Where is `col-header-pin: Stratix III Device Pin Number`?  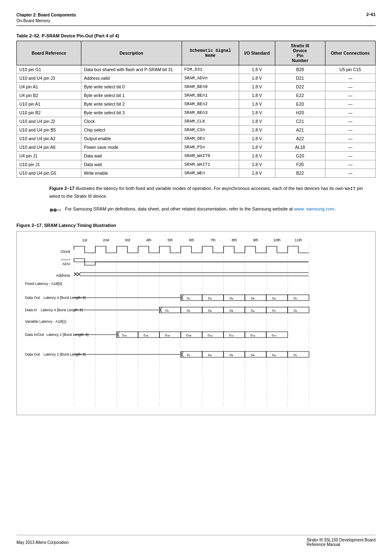 col-header-pin: Stratix III Device Pin Number is located at coordinates (300, 53).